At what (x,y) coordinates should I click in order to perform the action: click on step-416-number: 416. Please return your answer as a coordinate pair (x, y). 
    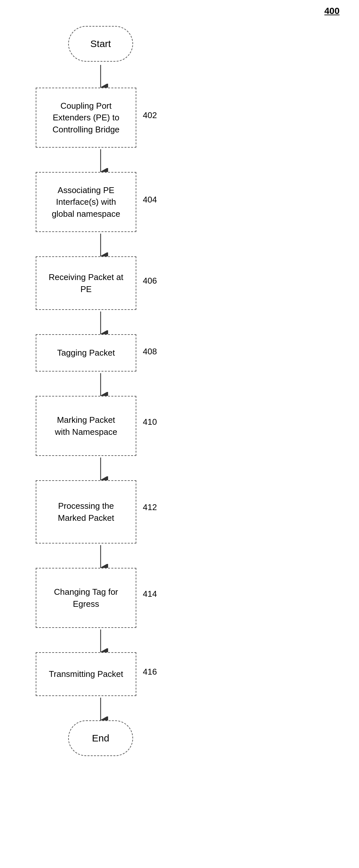
    Looking at the image, I should click on (150, 672).